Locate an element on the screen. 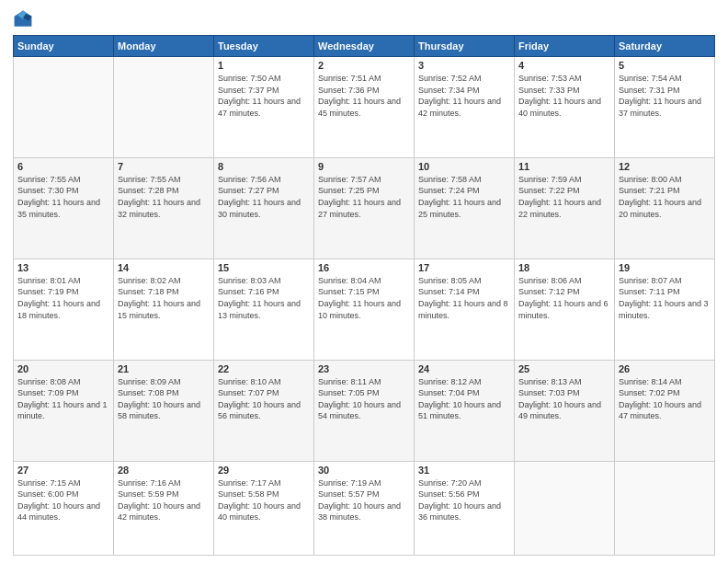 The width and height of the screenshot is (728, 563). day-info: Sunrise: 7:58 AM Sunset: 7:24 PM Dayligh… is located at coordinates (464, 197).